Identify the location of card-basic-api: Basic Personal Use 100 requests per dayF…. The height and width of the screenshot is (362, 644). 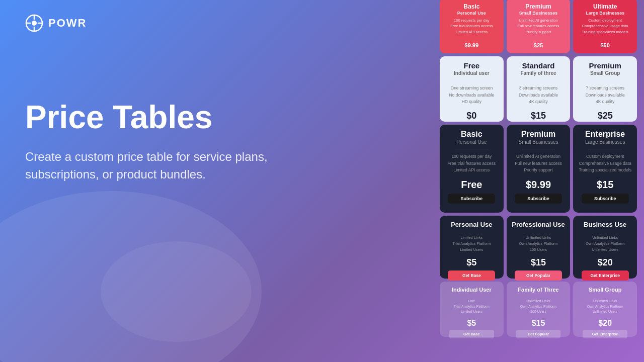
(472, 169).